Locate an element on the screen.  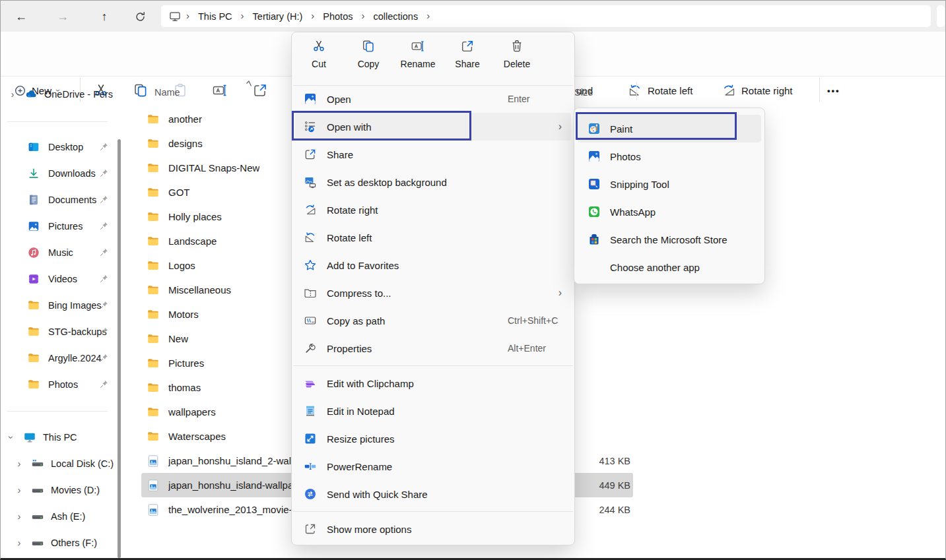
menu-item-set-as-desktop-background: Set as desktop background is located at coordinates (433, 182).